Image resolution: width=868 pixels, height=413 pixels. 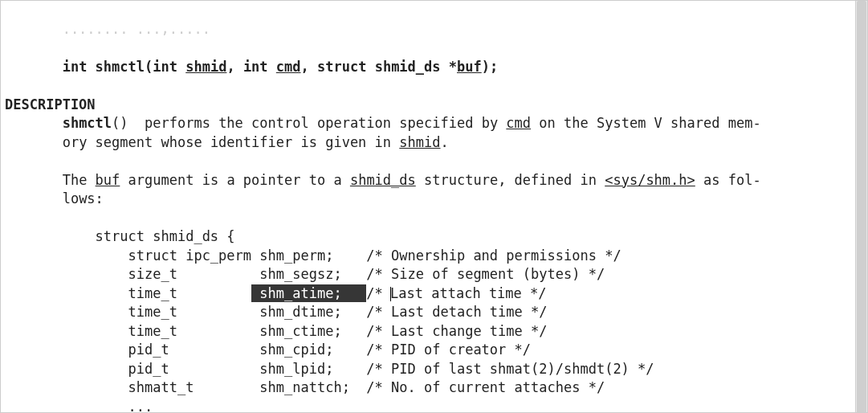 What do you see at coordinates (308, 293) in the screenshot?
I see `text-selection: shm_atime;` at bounding box center [308, 293].